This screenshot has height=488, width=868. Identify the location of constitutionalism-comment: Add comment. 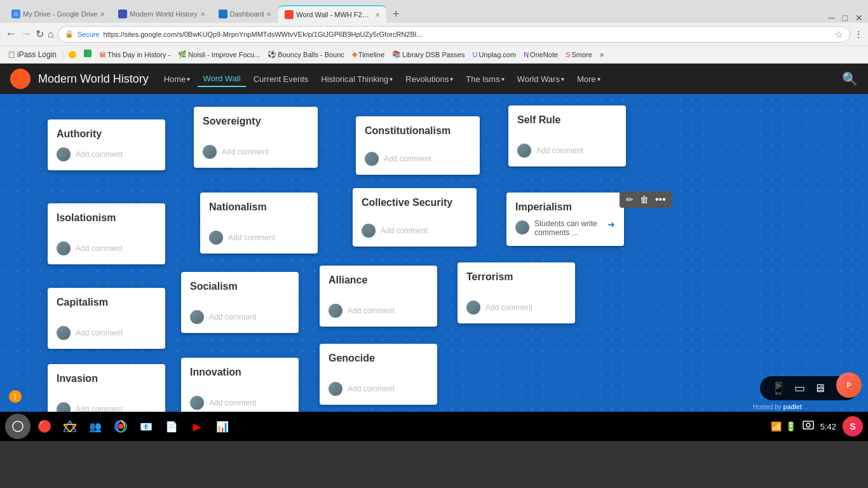
(418, 159).